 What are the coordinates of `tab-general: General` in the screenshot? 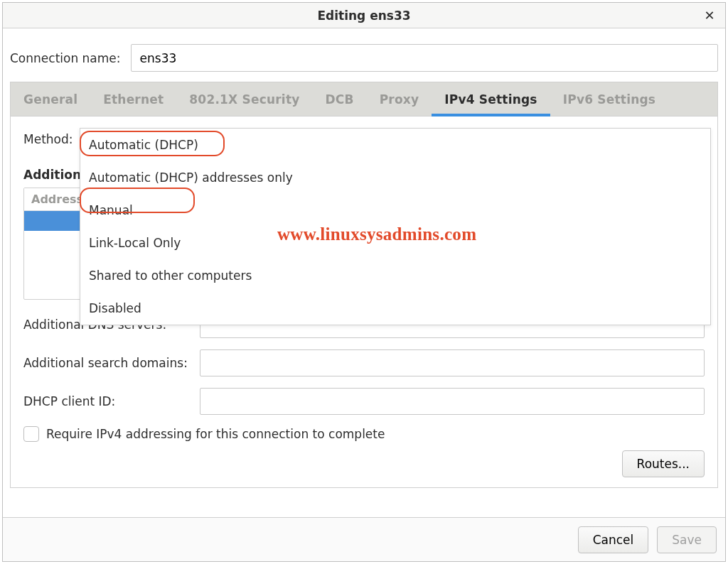 It's located at (50, 99).